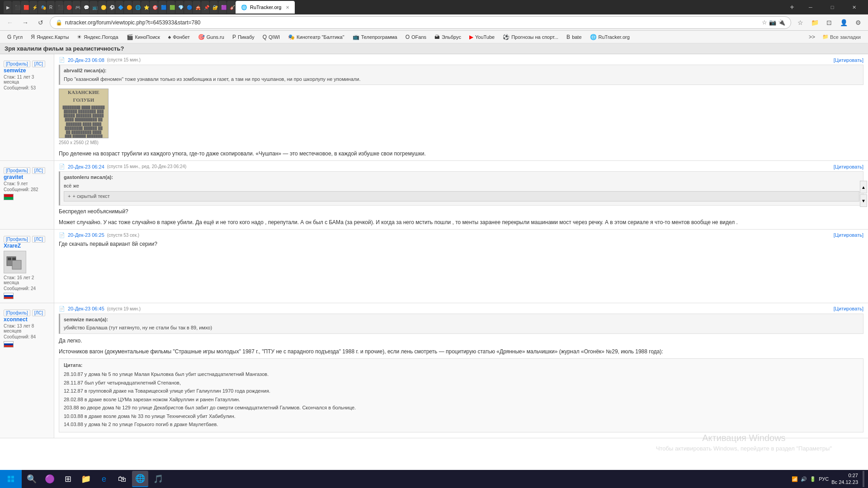 Image resolution: width=868 pixels, height=488 pixels. I want to click on tab-small: 🟪, so click(222, 7).